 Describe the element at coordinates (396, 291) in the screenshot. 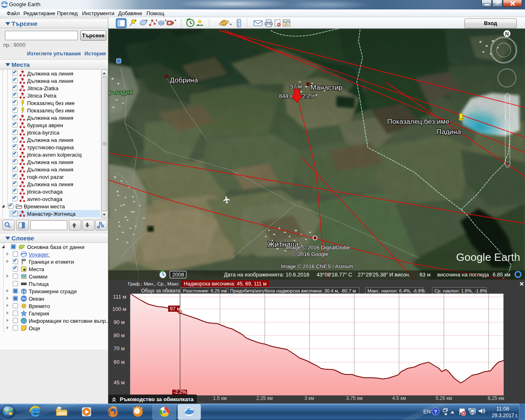

I see `svg-text: Макс. наклон: 6.4%, -6.8%` at that location.